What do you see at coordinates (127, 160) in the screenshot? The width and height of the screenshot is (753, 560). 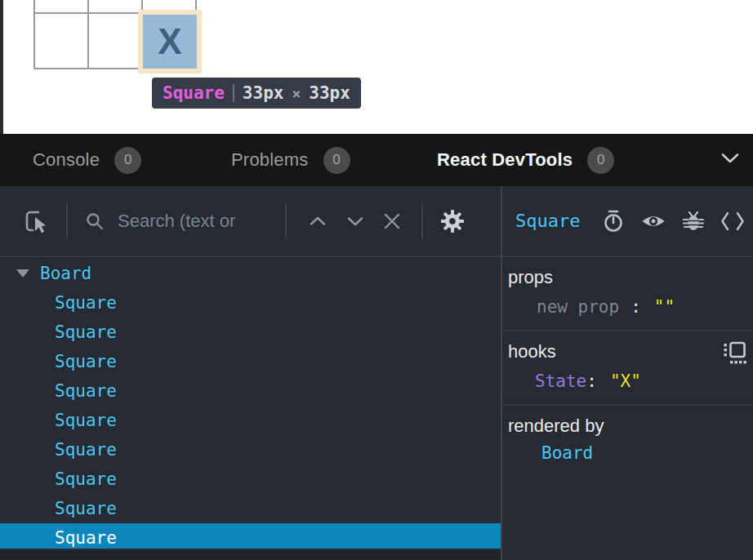 I see `console-count-badge: 0` at bounding box center [127, 160].